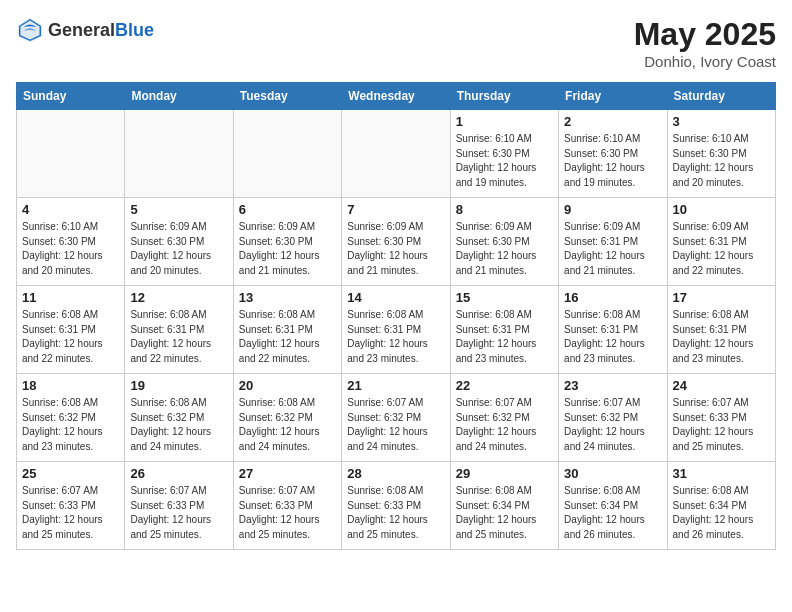 The height and width of the screenshot is (612, 792). I want to click on calendar-cell: 10Sunrise: 6:09 AM Sunset: 6:31 PM Dayli…, so click(721, 242).